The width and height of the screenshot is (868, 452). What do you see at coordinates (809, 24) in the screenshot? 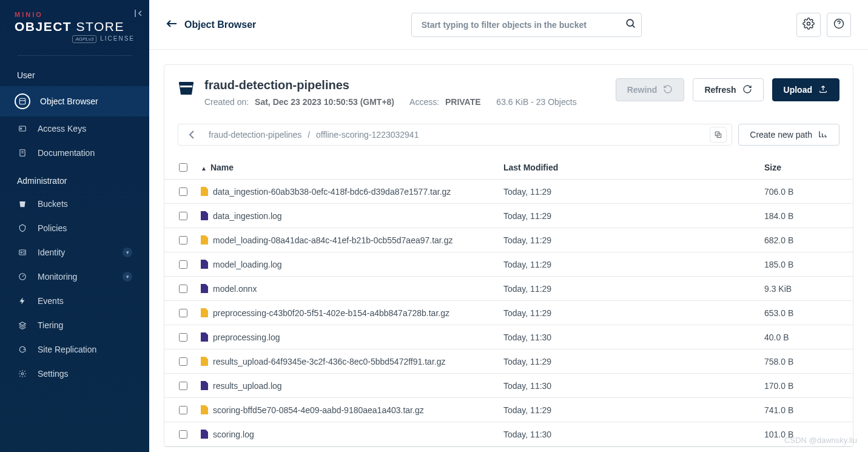
I see `gear-icon` at bounding box center [809, 24].